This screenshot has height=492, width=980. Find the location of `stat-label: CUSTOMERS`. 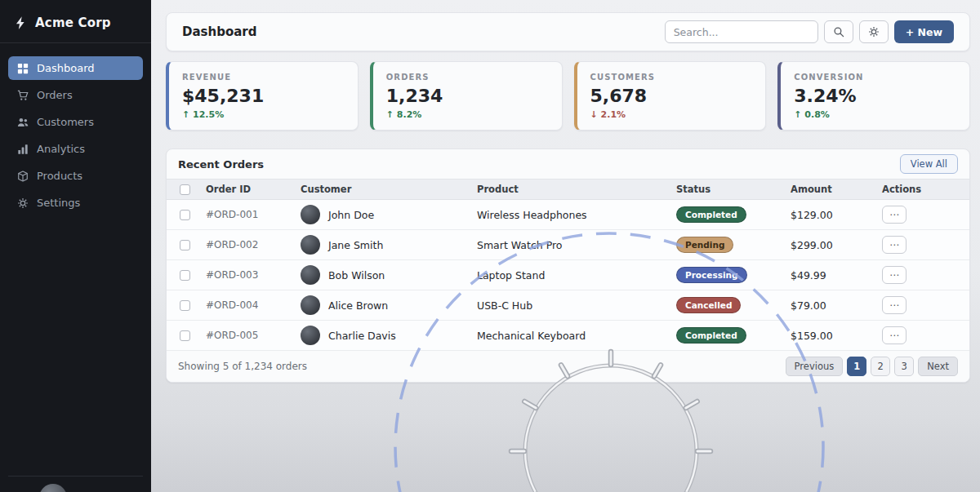

stat-label: CUSTOMERS is located at coordinates (671, 77).